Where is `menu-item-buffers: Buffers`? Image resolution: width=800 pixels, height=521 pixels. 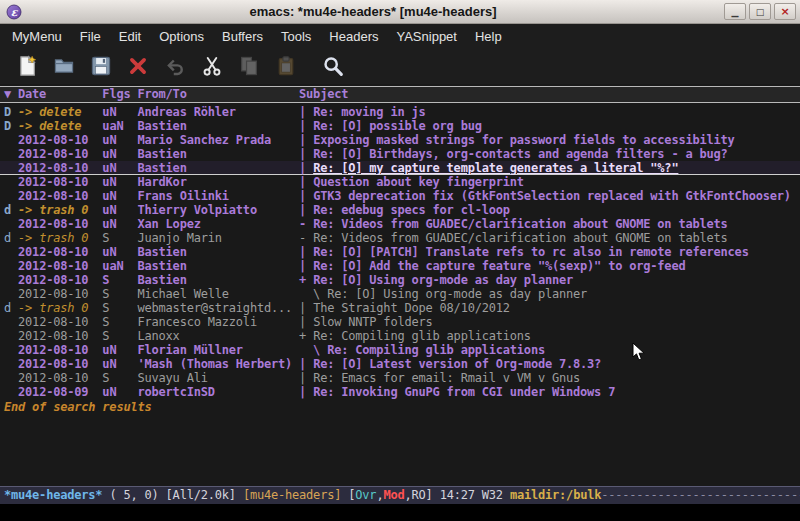 menu-item-buffers: Buffers is located at coordinates (242, 36).